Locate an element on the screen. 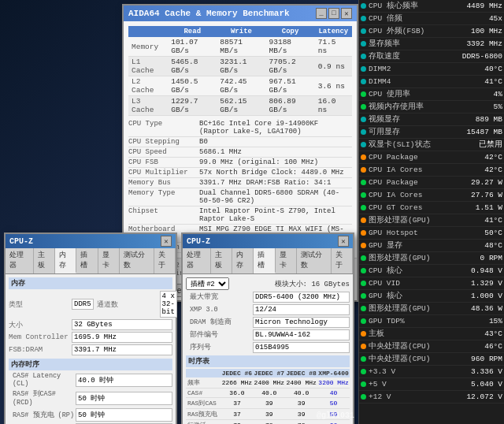 The image size is (504, 424). sensor-label: GPU 核心 is located at coordinates (420, 296).